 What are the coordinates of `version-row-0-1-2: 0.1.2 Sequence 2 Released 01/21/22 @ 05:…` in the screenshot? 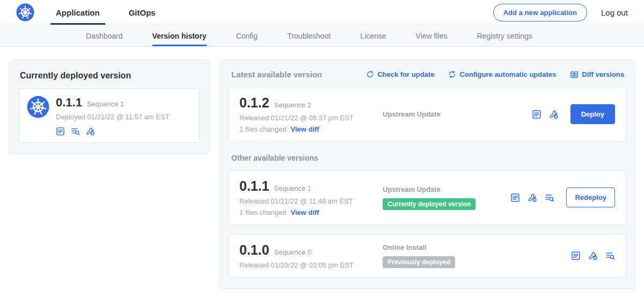 It's located at (427, 114).